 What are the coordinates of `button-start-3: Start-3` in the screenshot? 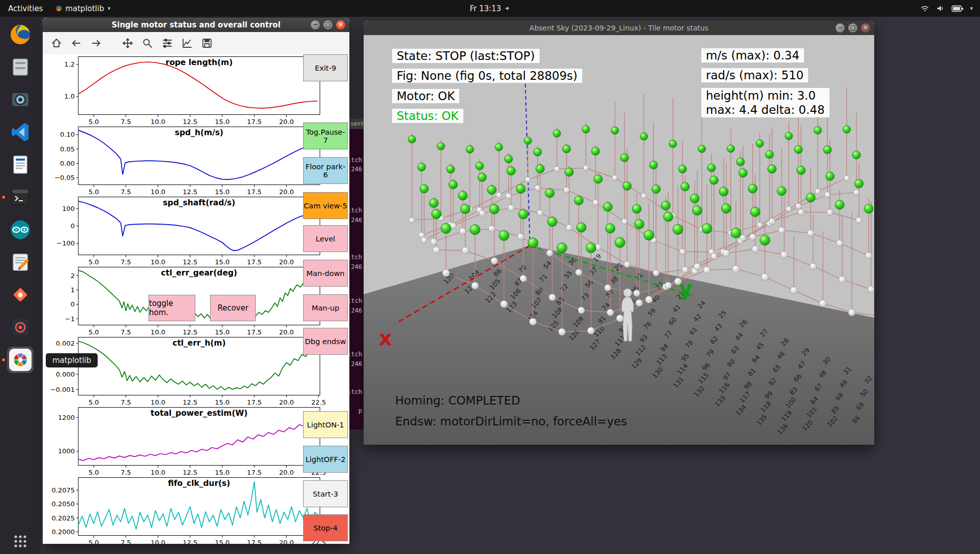 It's located at (325, 494).